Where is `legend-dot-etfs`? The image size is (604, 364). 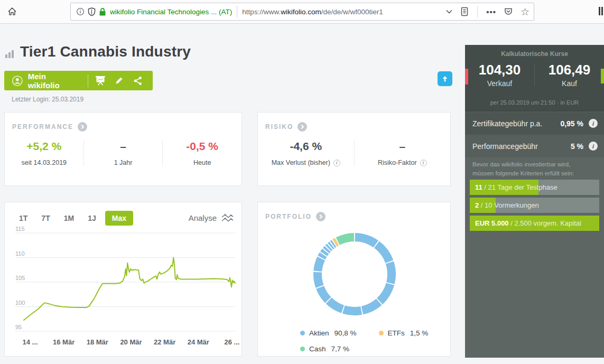 legend-dot-etfs is located at coordinates (382, 333).